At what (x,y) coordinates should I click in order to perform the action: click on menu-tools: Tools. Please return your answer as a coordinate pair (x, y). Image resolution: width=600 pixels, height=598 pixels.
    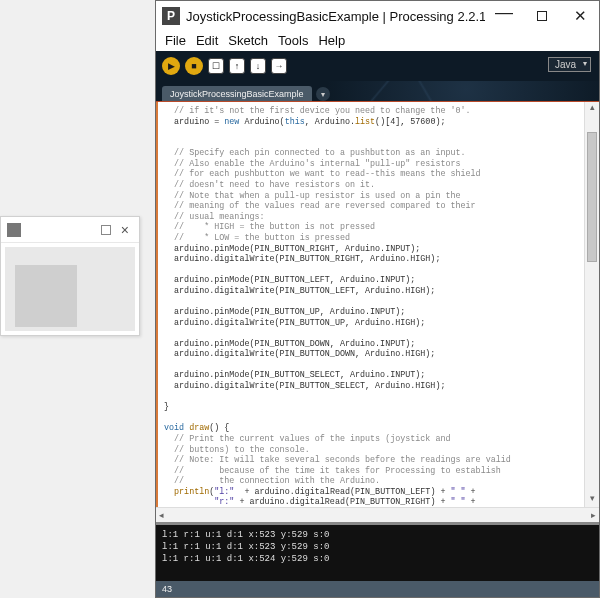
    Looking at the image, I should click on (293, 40).